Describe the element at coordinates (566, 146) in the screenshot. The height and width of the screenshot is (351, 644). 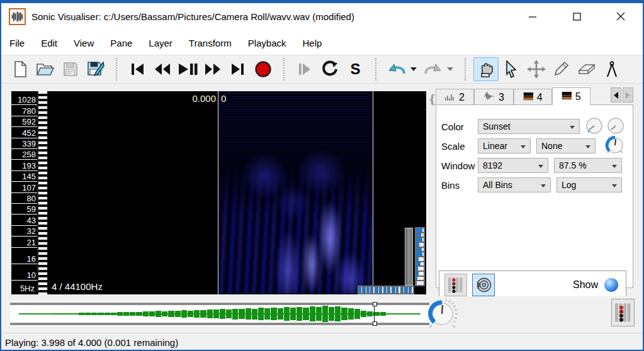
I see `normalization-combo: None` at that location.